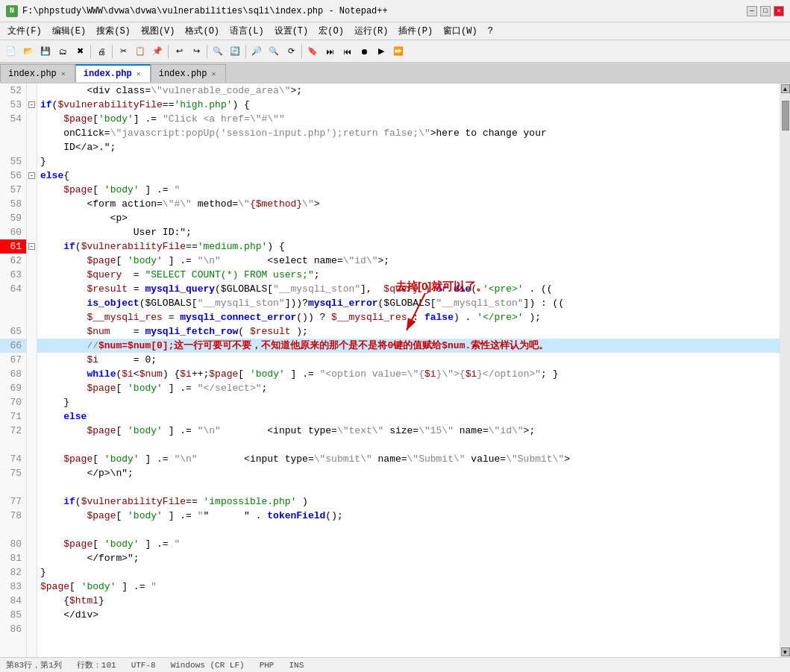  Describe the element at coordinates (13, 370) in the screenshot. I see `line-numbers: 52 53 54 55 56 57 58 59 60 61 62 63 64 6…` at that location.